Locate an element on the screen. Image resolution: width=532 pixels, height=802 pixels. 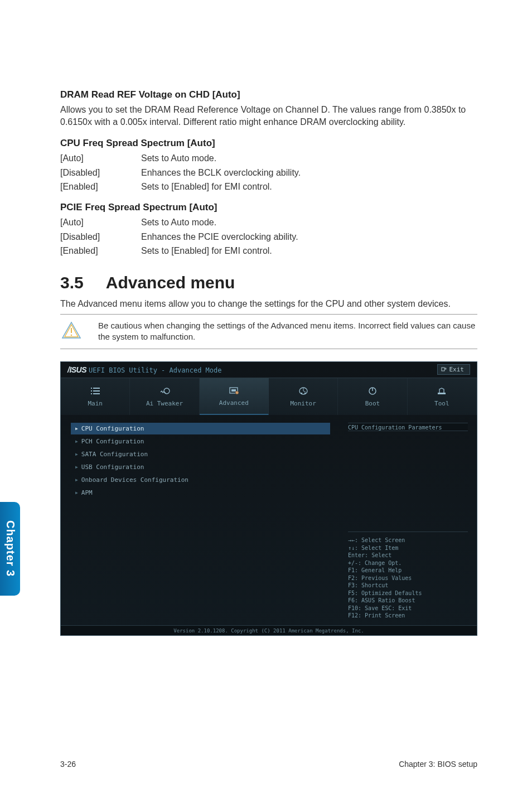
bios-help-line: F3: Shortcut is located at coordinates (408, 586).